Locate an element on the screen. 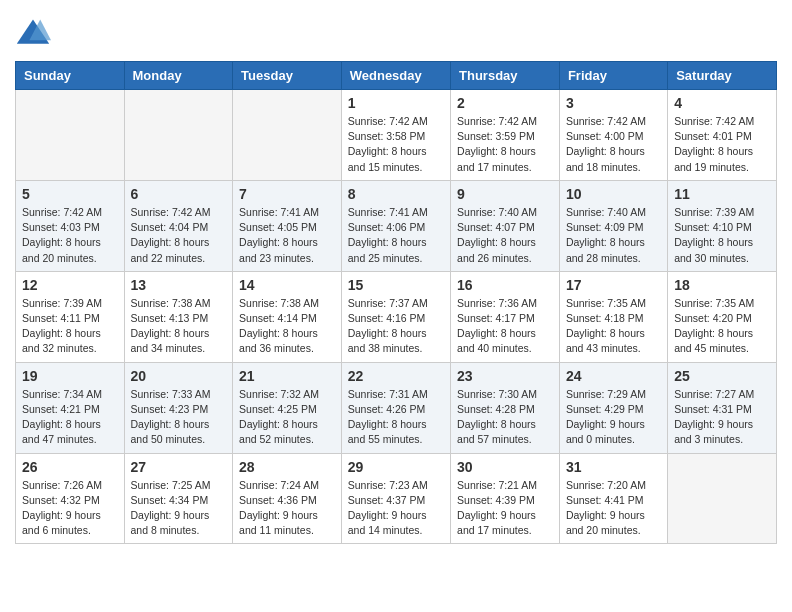  day-number: 16 is located at coordinates (505, 285).